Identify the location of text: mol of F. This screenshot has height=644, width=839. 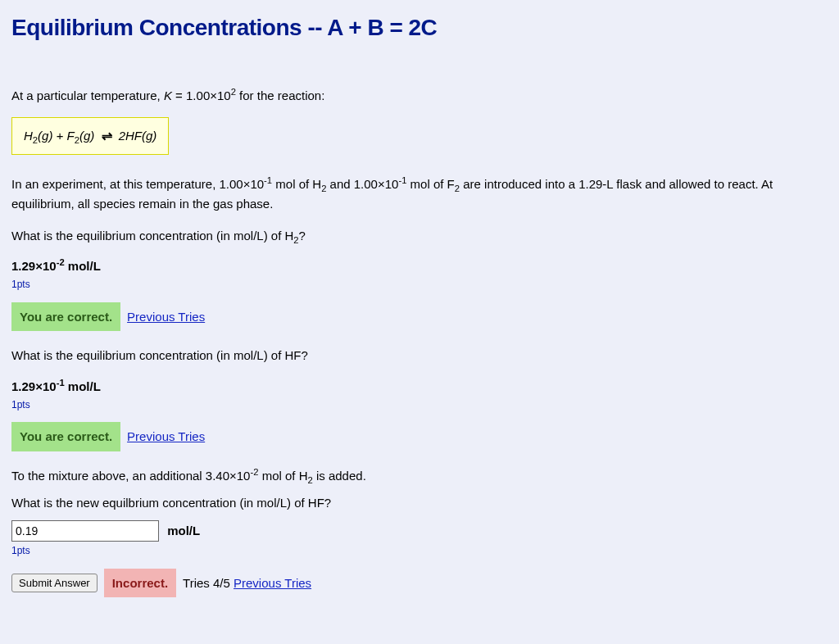
(430, 184).